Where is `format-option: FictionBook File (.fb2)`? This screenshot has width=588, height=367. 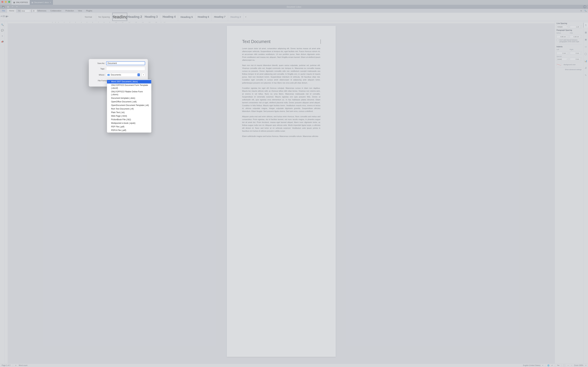 format-option: FictionBook File (.fb2) is located at coordinates (129, 120).